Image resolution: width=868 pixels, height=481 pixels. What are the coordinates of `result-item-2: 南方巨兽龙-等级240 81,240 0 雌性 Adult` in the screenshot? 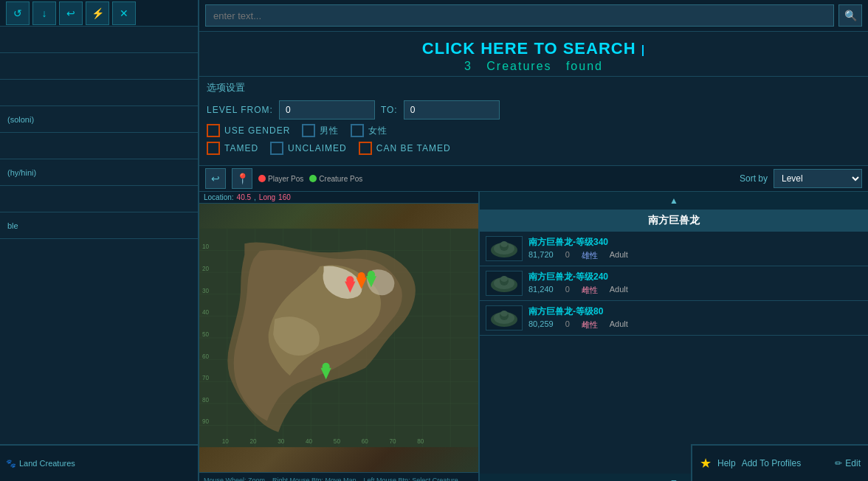 It's located at (674, 283).